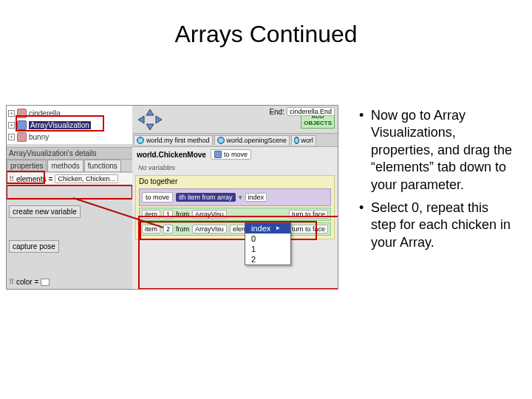 This screenshot has width=532, height=399. I want to click on property-elements: ⠿ elements = Chicken, Chicken..., so click(69, 179).